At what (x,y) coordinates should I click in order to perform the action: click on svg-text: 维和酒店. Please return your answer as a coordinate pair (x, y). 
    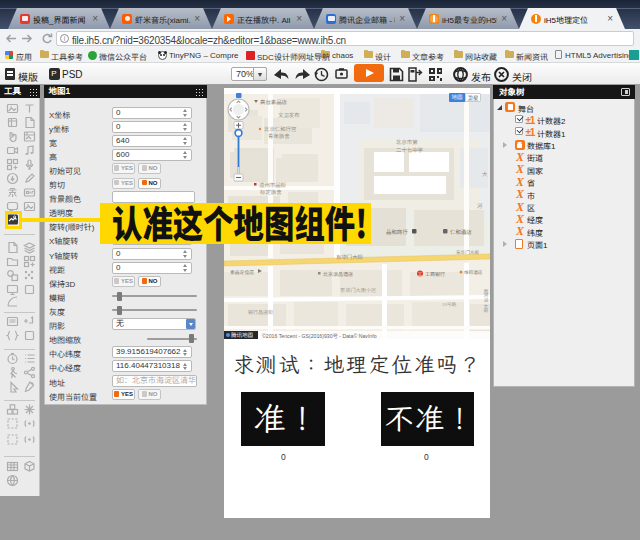
    Looking at the image, I should click on (474, 272).